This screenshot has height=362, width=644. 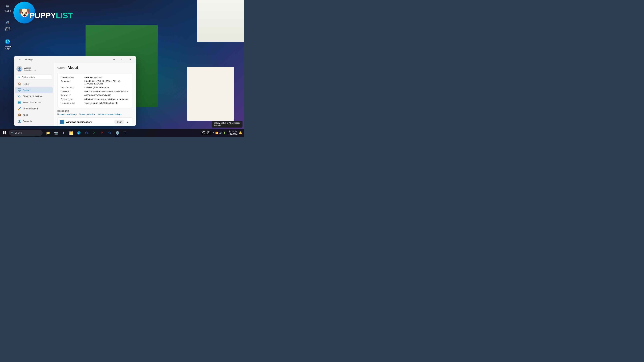 I want to click on taskbar-app-excel: X, so click(x=94, y=133).